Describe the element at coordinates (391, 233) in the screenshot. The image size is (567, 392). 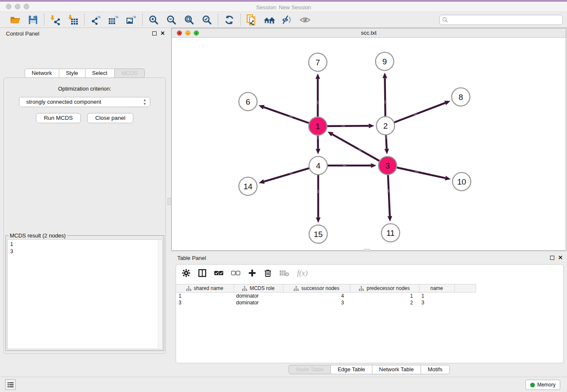
I see `graph-node-11: 11` at that location.